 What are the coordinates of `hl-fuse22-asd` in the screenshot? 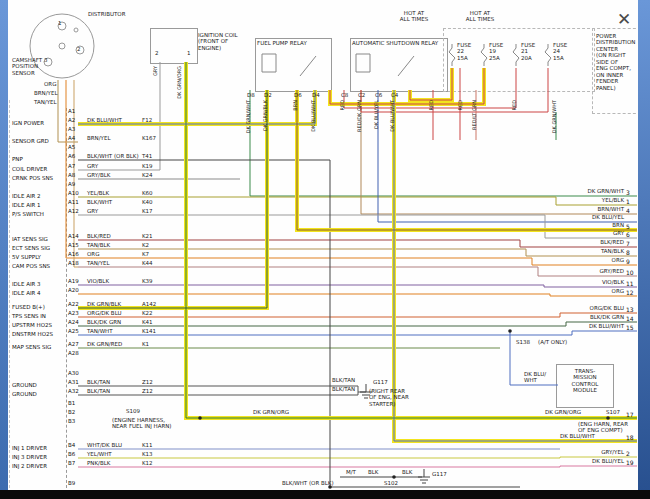 It's located at (431, 84).